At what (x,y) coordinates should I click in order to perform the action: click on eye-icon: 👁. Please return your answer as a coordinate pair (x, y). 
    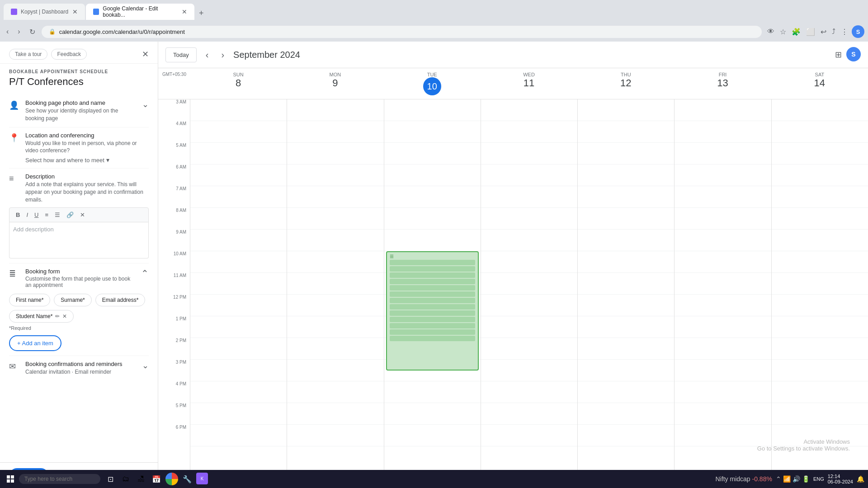
    Looking at the image, I should click on (771, 32).